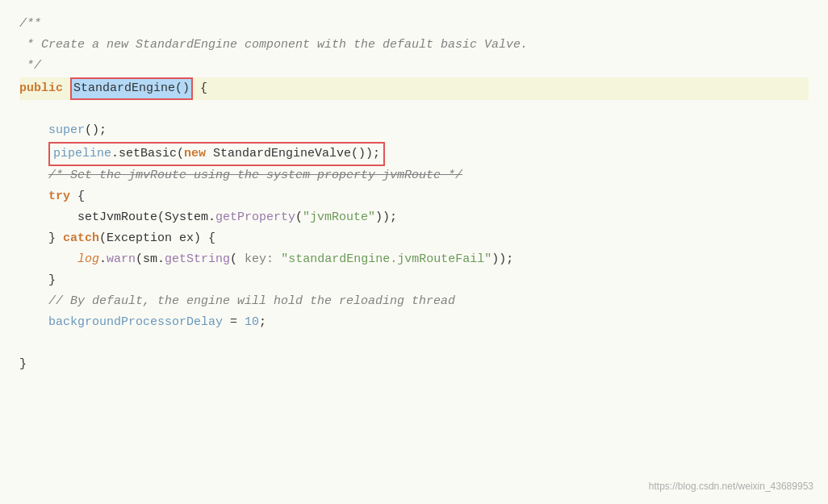  I want to click on warn-close: ));, so click(502, 260).